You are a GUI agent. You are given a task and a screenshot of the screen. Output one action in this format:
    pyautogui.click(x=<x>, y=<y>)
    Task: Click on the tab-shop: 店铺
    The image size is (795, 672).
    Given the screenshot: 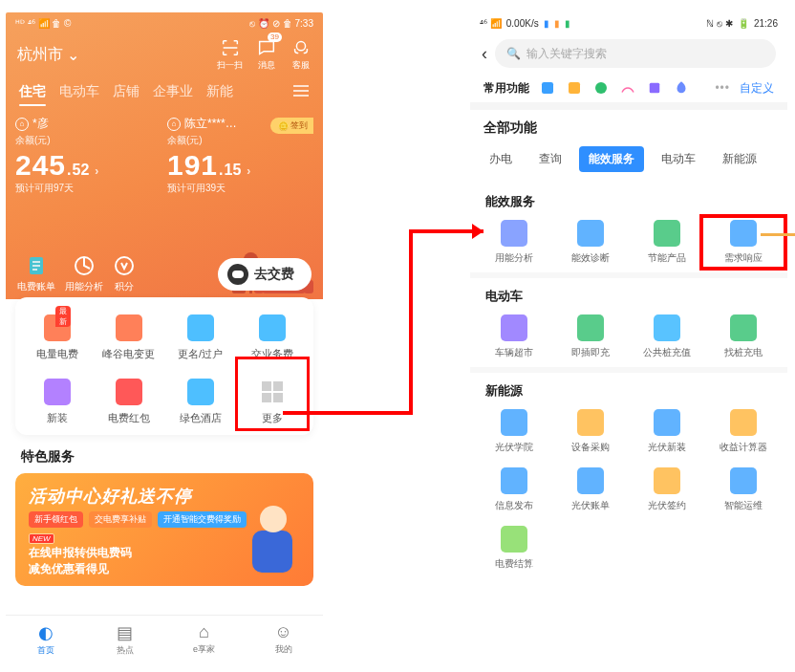 What is the action you would take?
    pyautogui.click(x=126, y=92)
    